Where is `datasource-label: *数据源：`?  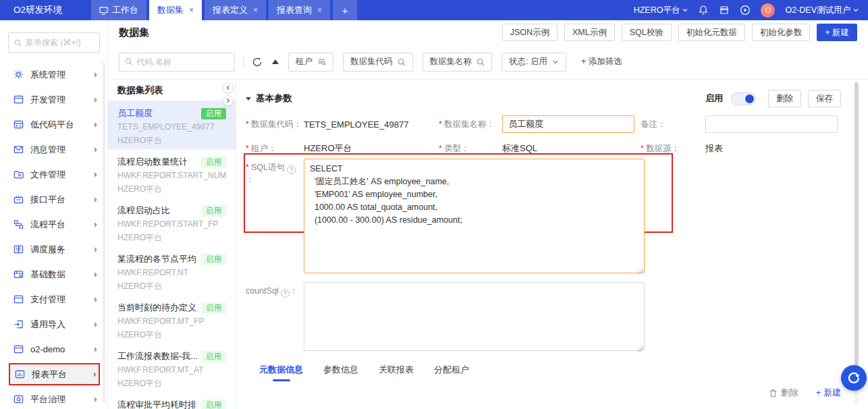 datasource-label: *数据源： is located at coordinates (673, 148).